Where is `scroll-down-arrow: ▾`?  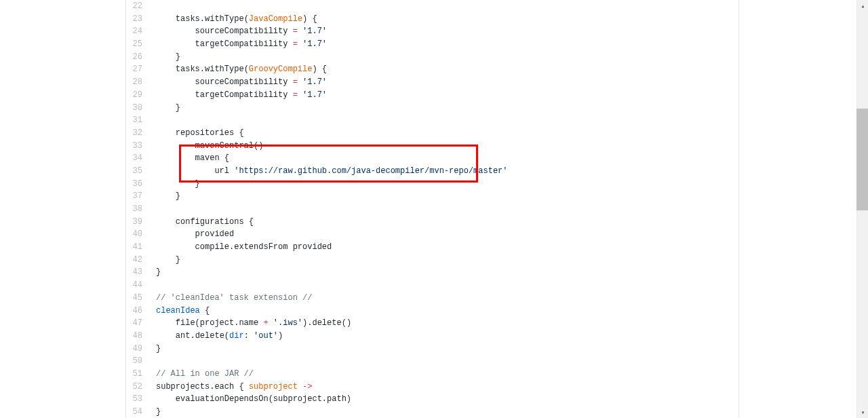 scroll-down-arrow: ▾ is located at coordinates (863, 413).